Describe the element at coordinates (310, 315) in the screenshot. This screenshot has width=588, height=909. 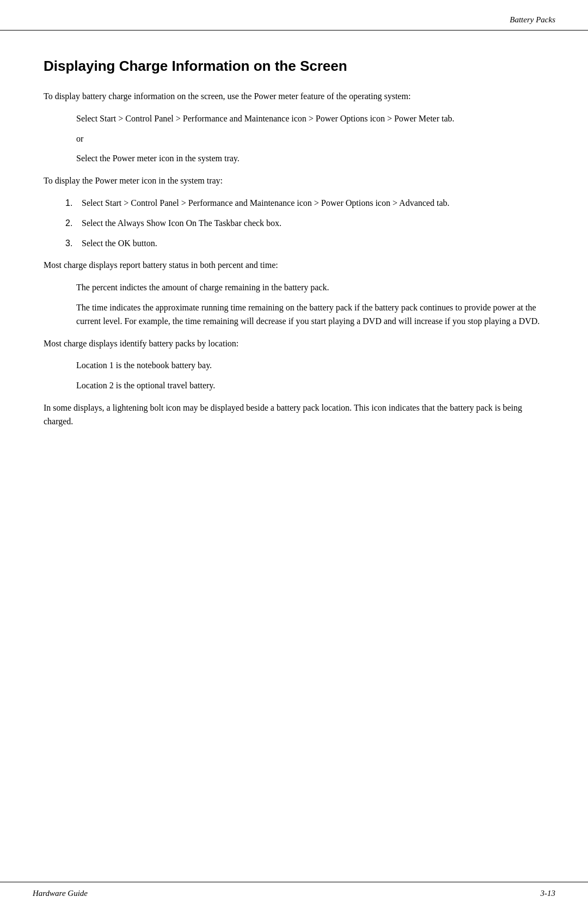
I see `time-info: The time indicates the approximate runni…` at that location.